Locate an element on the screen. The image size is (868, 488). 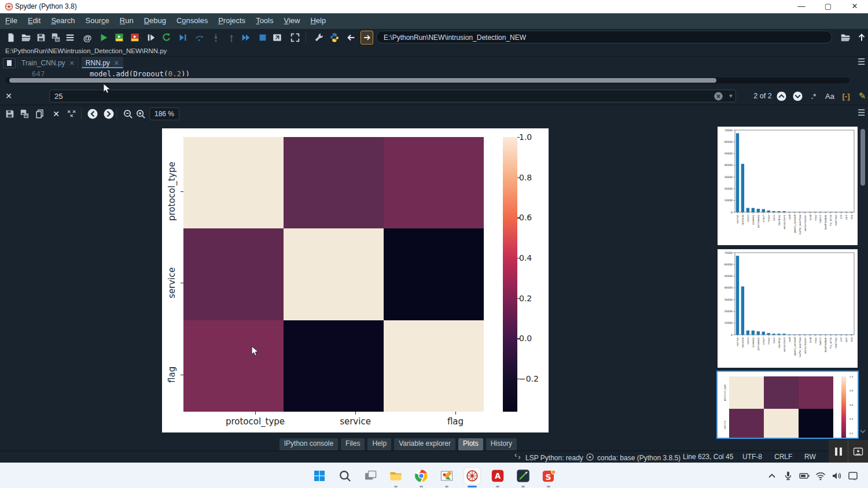
save-all-icon is located at coordinates (56, 38).